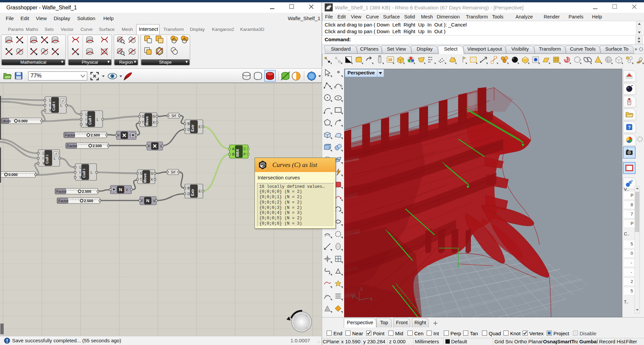 This screenshot has height=345, width=644. Describe the element at coordinates (390, 60) in the screenshot. I see `svg-text: 10` at that location.